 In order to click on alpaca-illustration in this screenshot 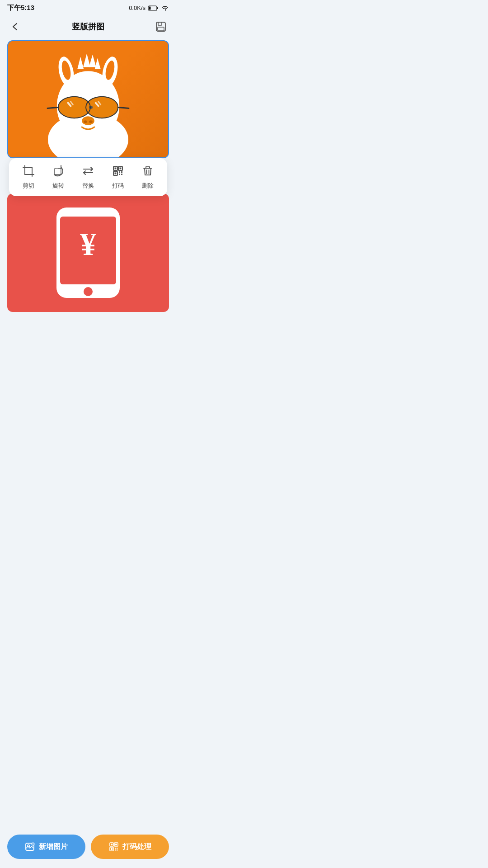, I will do `click(88, 99)`.